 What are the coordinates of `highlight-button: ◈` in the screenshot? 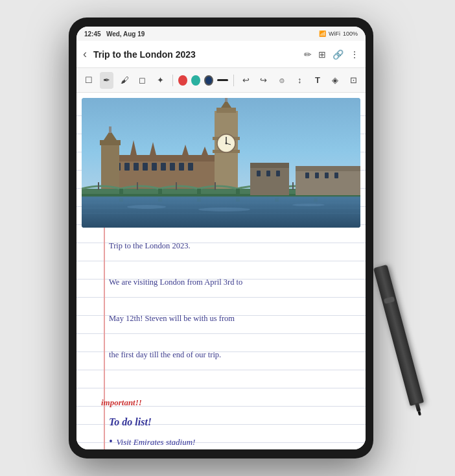 It's located at (336, 80).